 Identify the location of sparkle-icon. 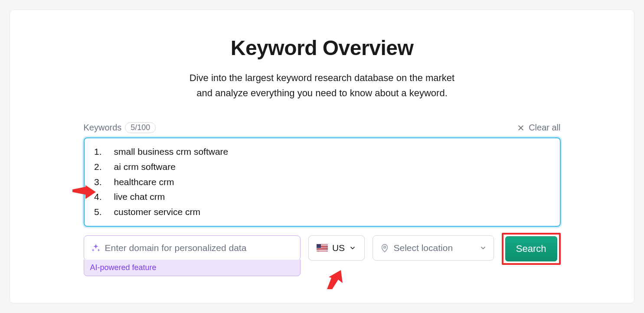
(96, 248).